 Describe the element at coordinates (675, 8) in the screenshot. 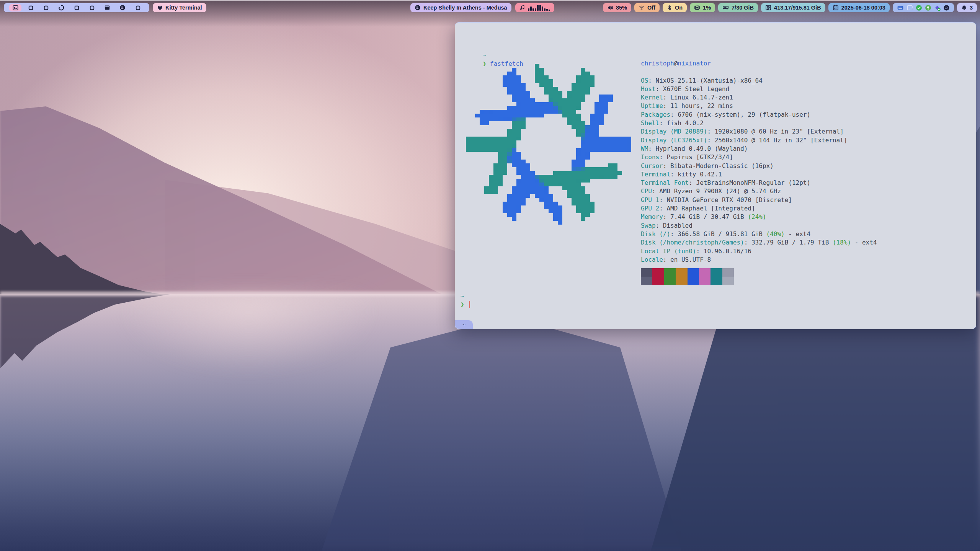

I see `bluetooth-module: On` at that location.